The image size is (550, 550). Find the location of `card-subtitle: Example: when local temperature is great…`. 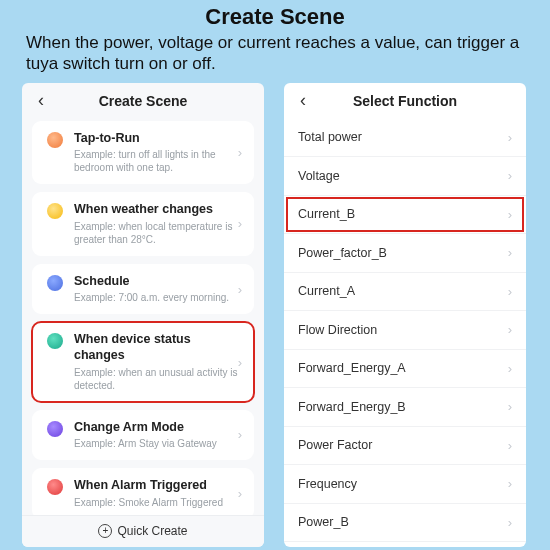

card-subtitle: Example: when local temperature is great… is located at coordinates (156, 233).